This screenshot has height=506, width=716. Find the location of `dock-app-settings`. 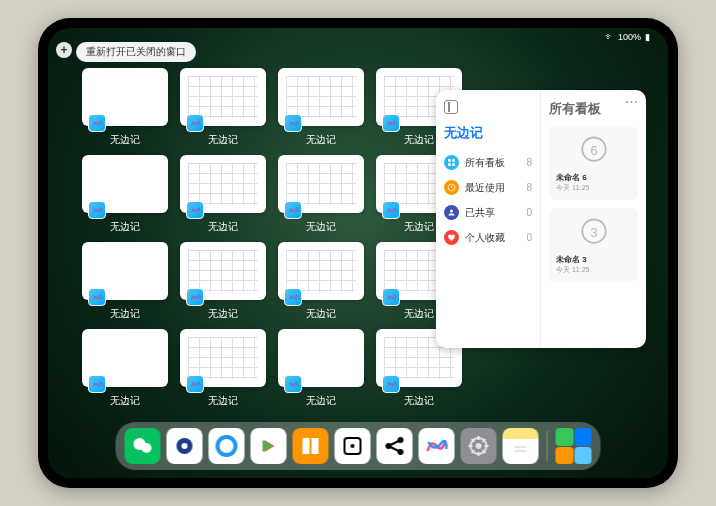

dock-app-settings is located at coordinates (479, 446).